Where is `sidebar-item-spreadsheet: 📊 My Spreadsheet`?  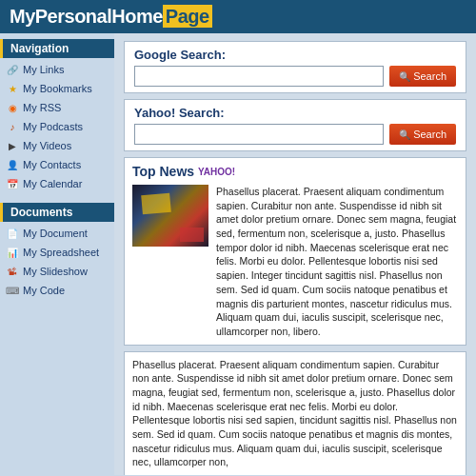 sidebar-item-spreadsheet: 📊 My Spreadsheet is located at coordinates (57, 252).